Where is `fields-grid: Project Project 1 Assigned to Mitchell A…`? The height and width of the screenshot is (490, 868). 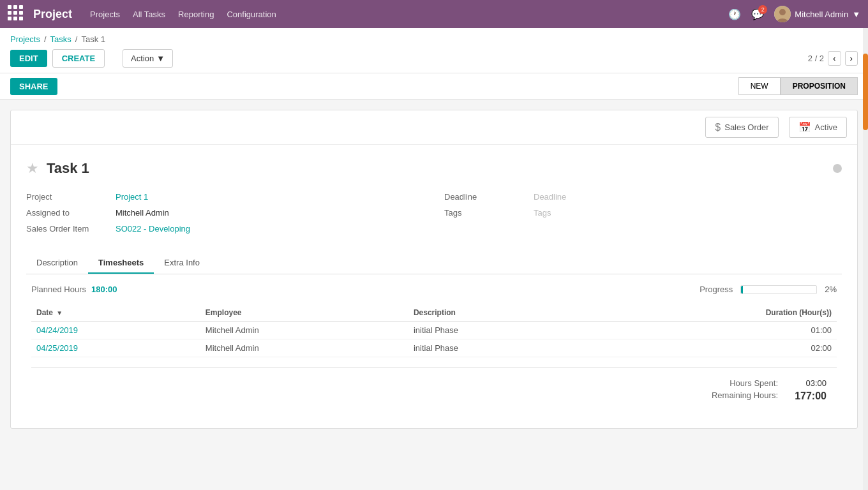 fields-grid: Project Project 1 Assigned to Mitchell A… is located at coordinates (434, 216).